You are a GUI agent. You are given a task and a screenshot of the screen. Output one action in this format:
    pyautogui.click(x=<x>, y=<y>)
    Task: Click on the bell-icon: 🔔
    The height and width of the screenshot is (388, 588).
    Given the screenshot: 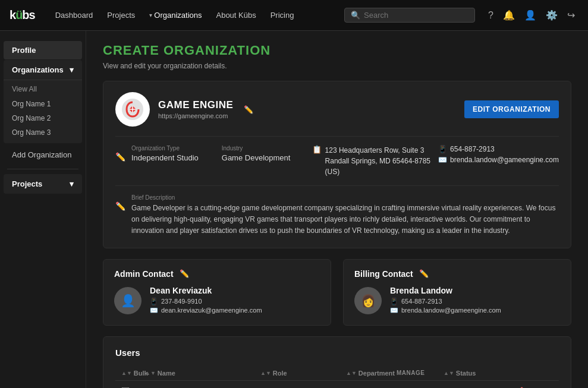 What is the action you would take?
    pyautogui.click(x=509, y=15)
    